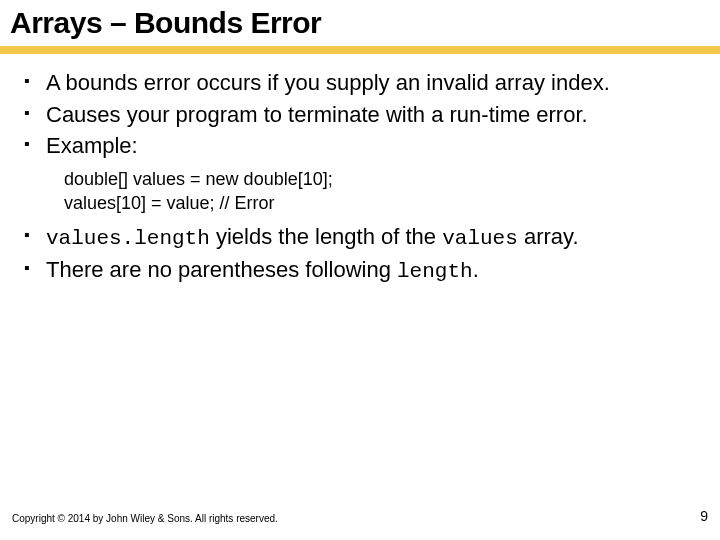  I want to click on code-line: double[] values = new double[10];, so click(382, 179).